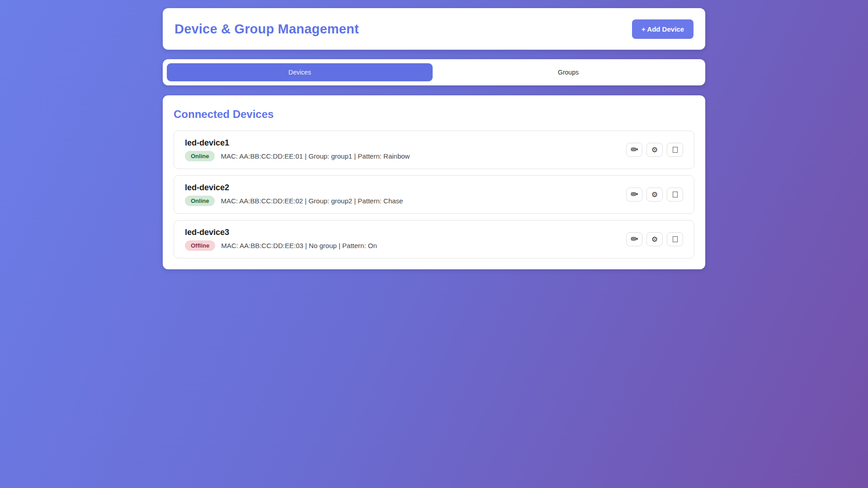  What do you see at coordinates (281, 232) in the screenshot?
I see `device-name: led-device3` at bounding box center [281, 232].